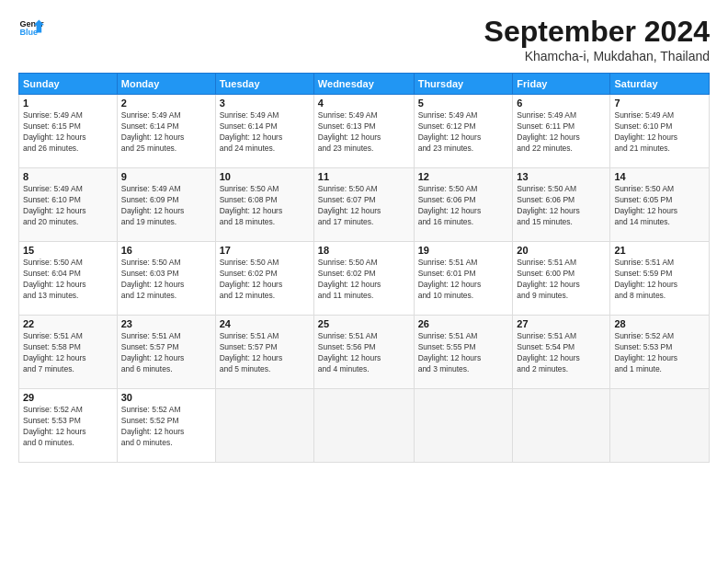 The width and height of the screenshot is (728, 563). Describe the element at coordinates (68, 426) in the screenshot. I see `table-row: 29Sunrise: 5:52 AM Sunset: 5:53 PM Dayli…` at that location.